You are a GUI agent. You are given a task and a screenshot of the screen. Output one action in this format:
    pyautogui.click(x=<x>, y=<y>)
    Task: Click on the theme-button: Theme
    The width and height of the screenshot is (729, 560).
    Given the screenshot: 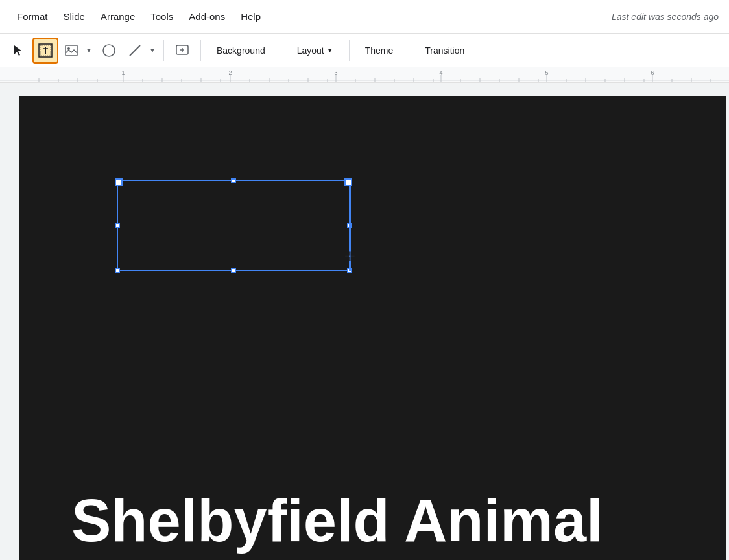 What is the action you would take?
    pyautogui.click(x=379, y=51)
    